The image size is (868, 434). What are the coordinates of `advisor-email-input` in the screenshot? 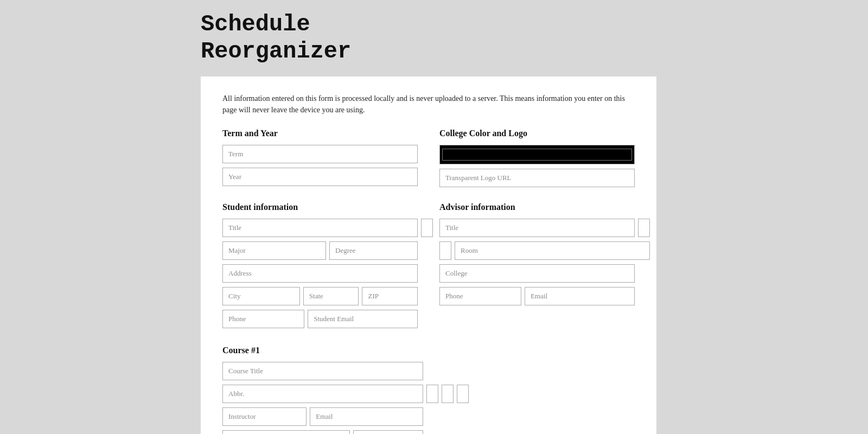 It's located at (579, 296).